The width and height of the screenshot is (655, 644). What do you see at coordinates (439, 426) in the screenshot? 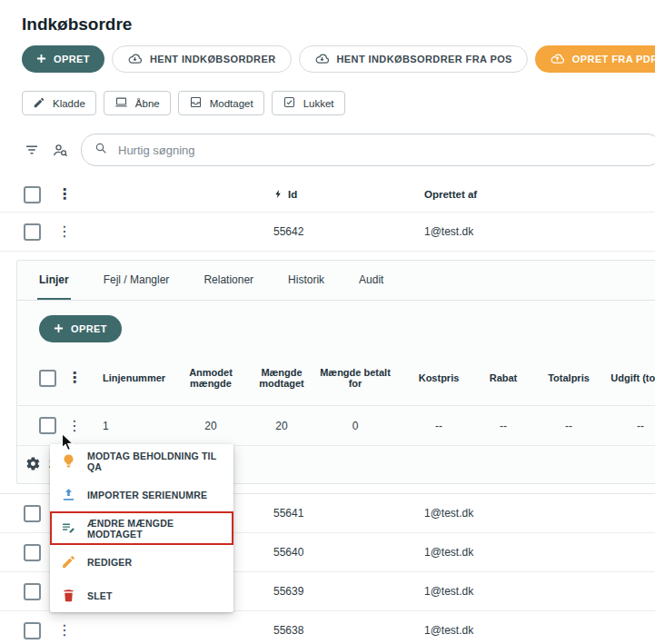
I see `line-cost-price: --` at bounding box center [439, 426].